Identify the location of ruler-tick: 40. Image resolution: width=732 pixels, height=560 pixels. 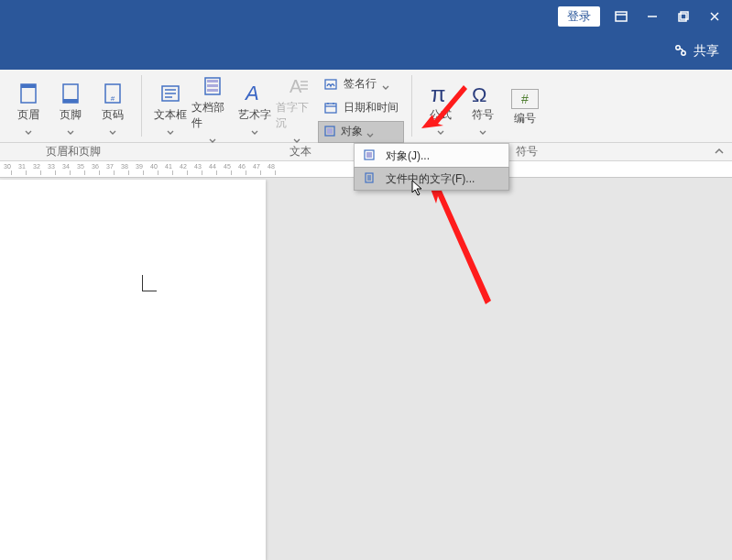
(154, 167).